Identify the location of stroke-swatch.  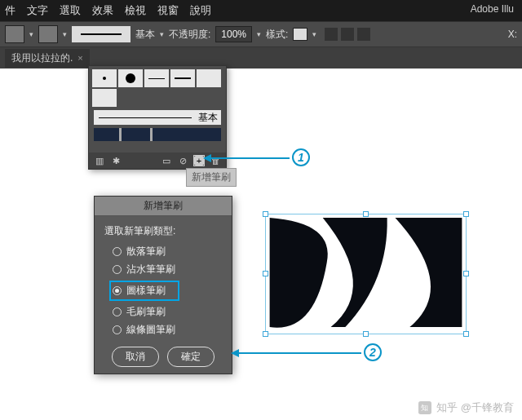
(48, 34).